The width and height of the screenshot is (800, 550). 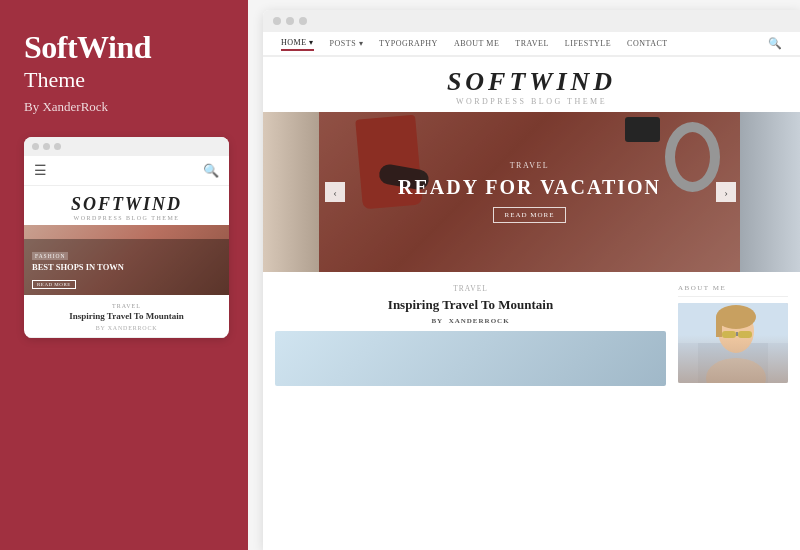 I want to click on slider-arrow-right: ›, so click(x=726, y=192).